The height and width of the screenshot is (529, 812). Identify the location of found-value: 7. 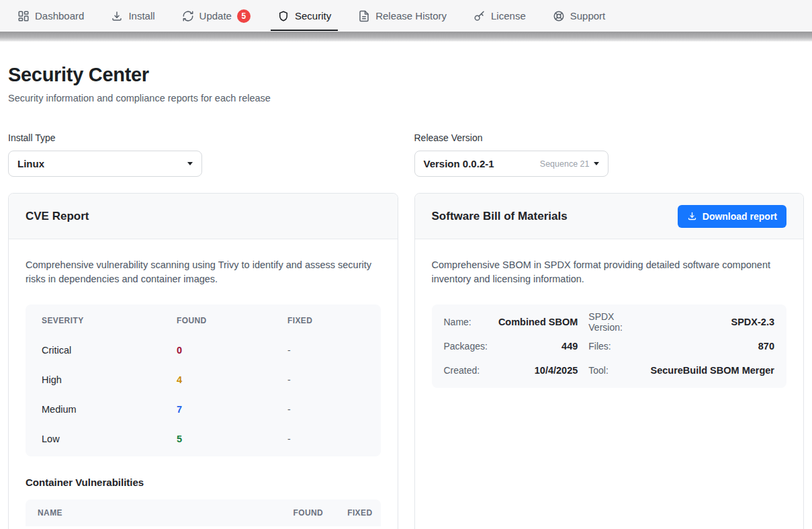
(232, 409).